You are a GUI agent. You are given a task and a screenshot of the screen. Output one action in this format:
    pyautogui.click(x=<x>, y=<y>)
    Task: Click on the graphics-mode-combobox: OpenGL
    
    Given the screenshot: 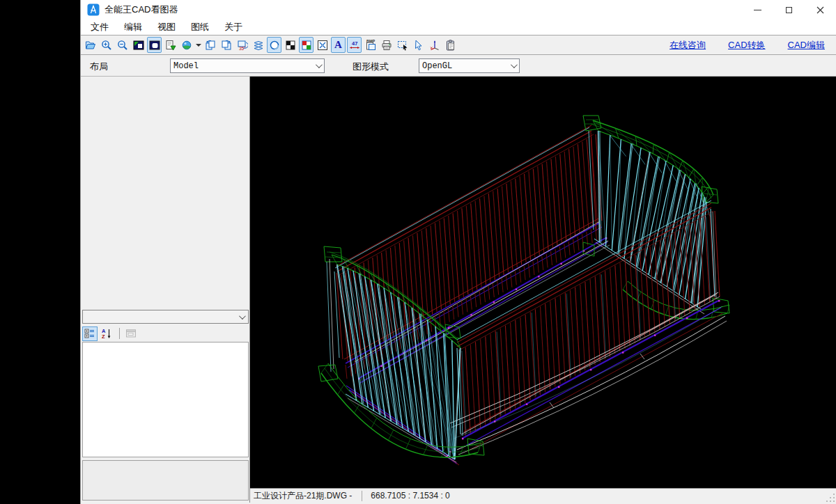 What is the action you would take?
    pyautogui.click(x=470, y=65)
    